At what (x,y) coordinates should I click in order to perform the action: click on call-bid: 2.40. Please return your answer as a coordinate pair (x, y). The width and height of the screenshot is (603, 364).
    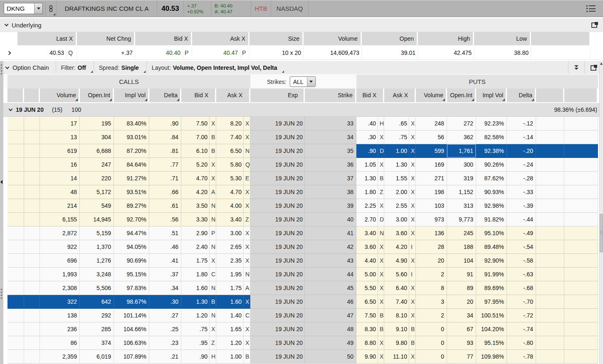
    Looking at the image, I should click on (195, 247).